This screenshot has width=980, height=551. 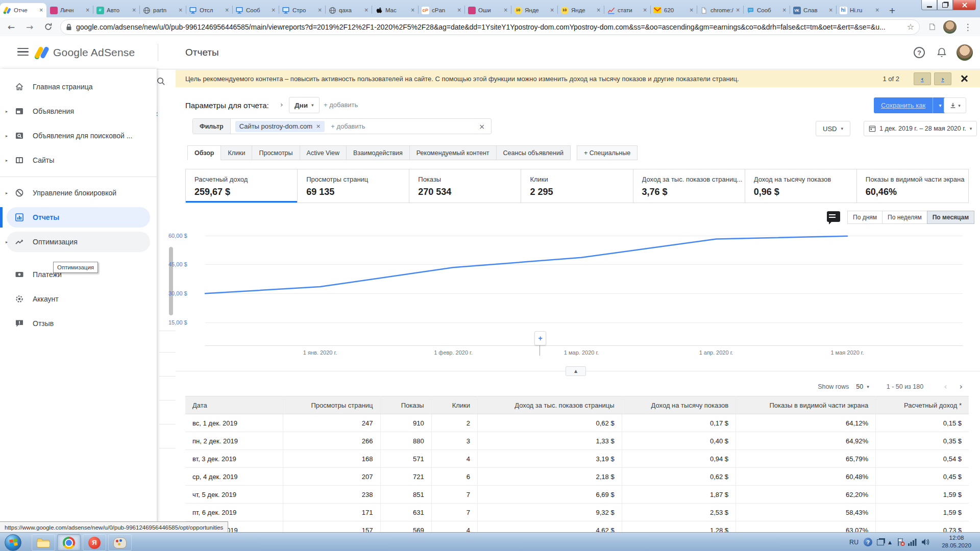 I want to click on table-column-header: Доход на тысячу показов, so click(x=679, y=405).